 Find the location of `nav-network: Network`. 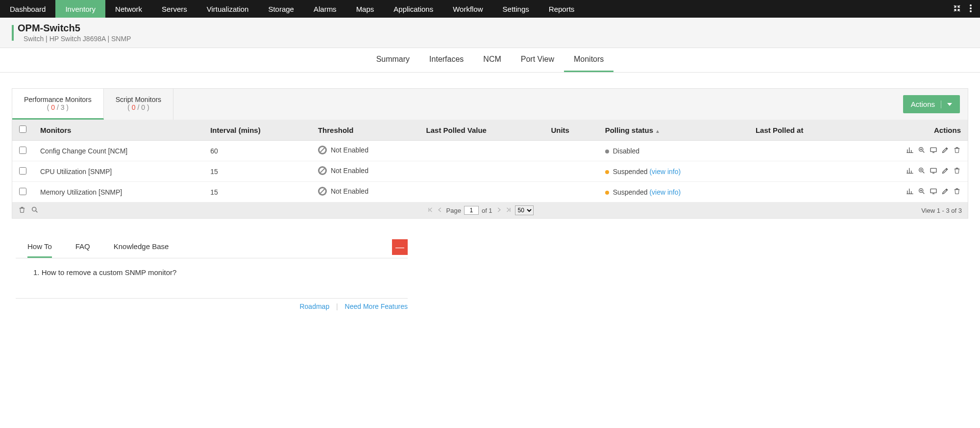

nav-network: Network is located at coordinates (128, 9).